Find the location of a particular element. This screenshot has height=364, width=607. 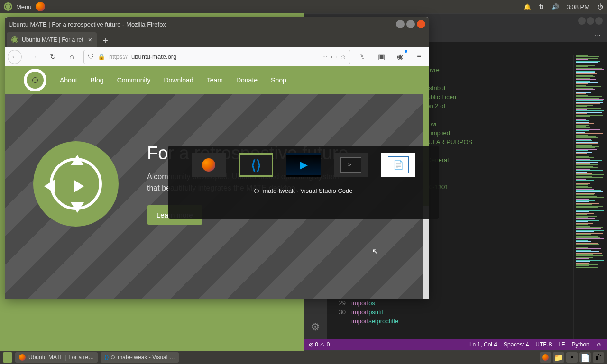

site-nav: AboutBlogCommunityDownloadTeamDonateShop is located at coordinates (217, 80).